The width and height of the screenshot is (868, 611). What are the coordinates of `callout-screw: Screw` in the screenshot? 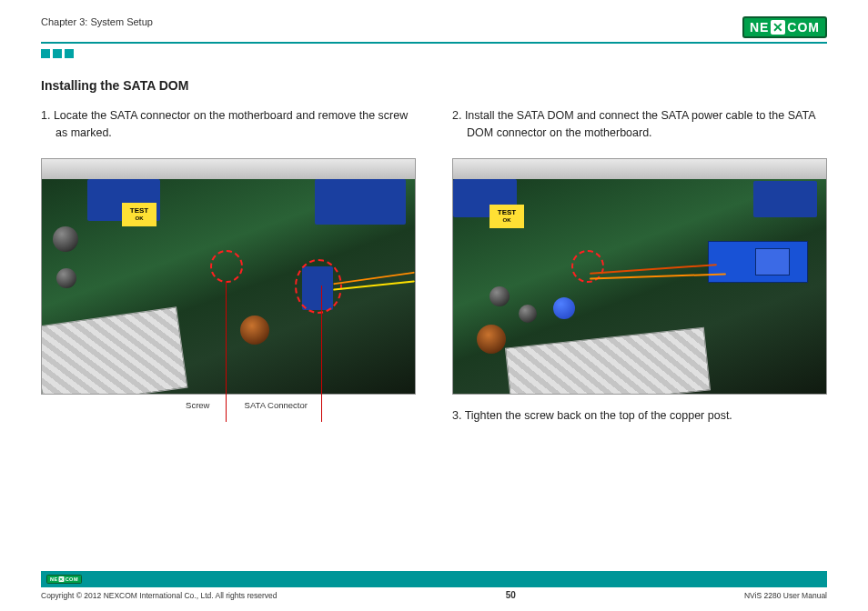 It's located at (197, 406).